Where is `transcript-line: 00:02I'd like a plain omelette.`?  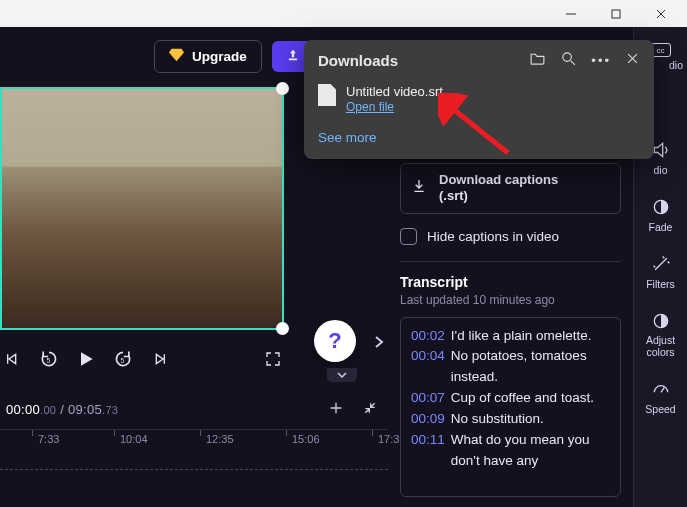
transcript-line: 00:02I'd like a plain omelette. is located at coordinates (510, 336).